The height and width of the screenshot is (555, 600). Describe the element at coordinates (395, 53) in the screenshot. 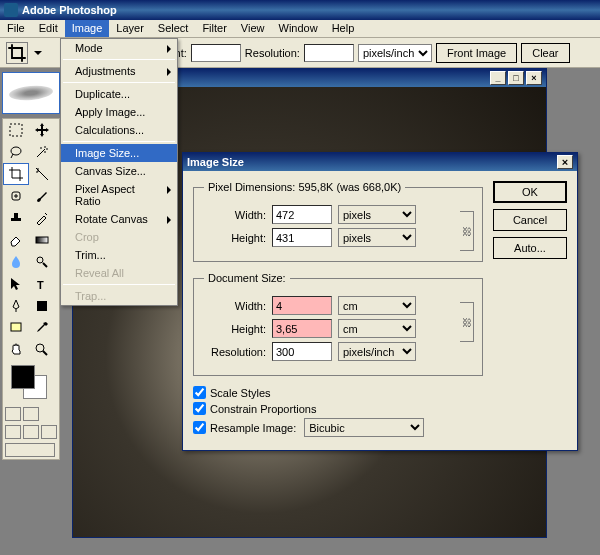

I see `resolution-unit-select: pixels/inch` at that location.